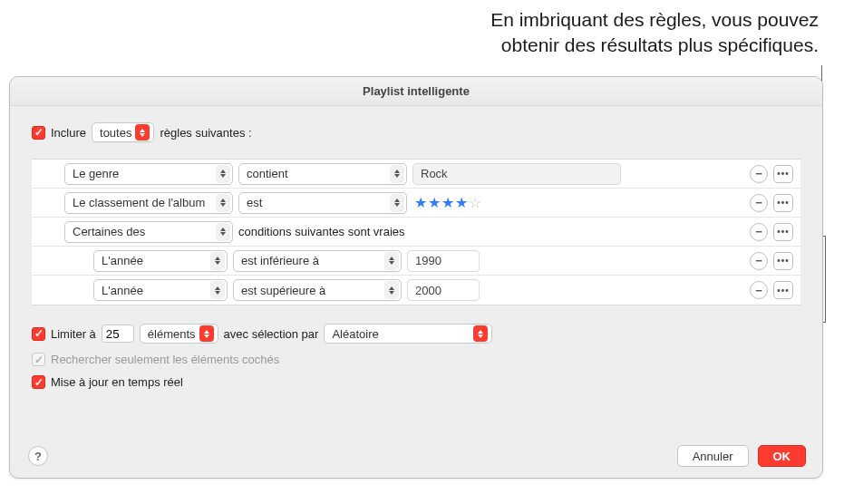  What do you see at coordinates (323, 203) in the screenshot?
I see `rule-op-select: est` at bounding box center [323, 203].